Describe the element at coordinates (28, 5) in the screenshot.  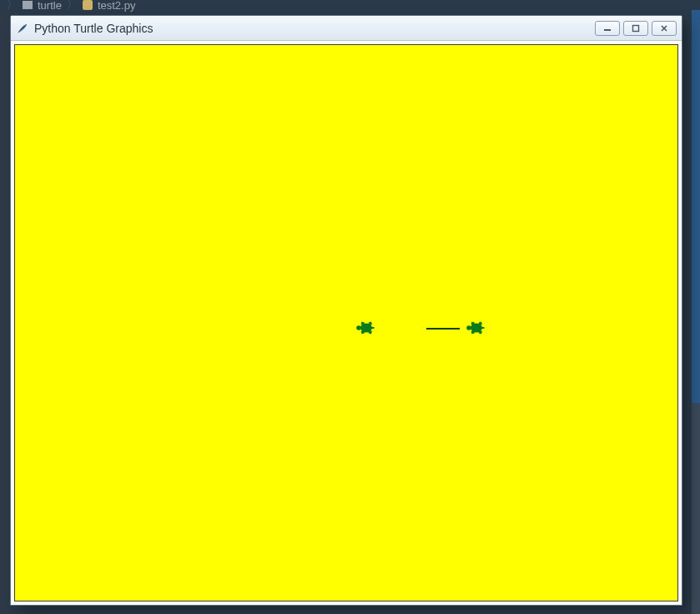
I see `folder-icon` at that location.